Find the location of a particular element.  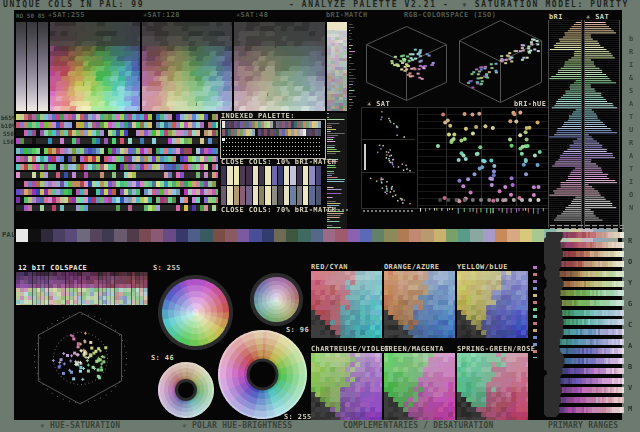

polar-donut-s255 is located at coordinates (262, 374).